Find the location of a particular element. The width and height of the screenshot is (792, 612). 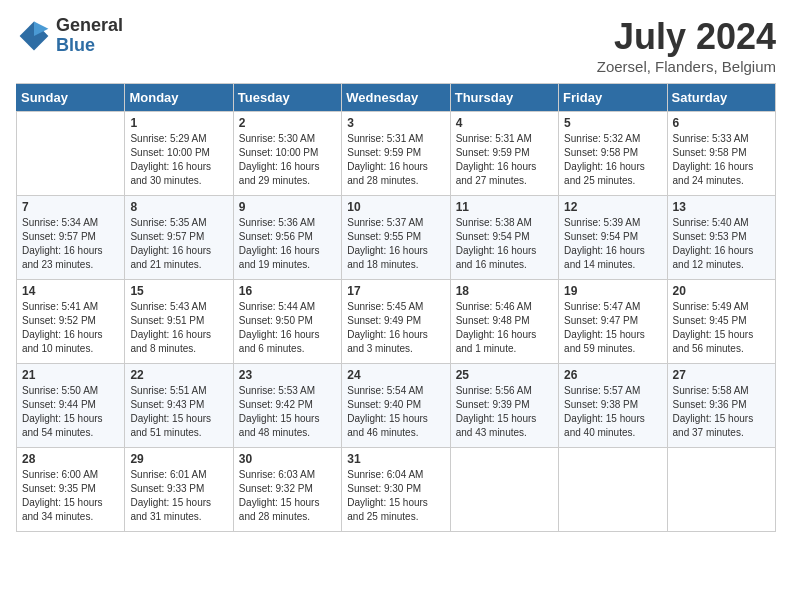

day-cell: 18Sunrise: 5:46 AM Sunset: 9:48 PM Dayli… is located at coordinates (504, 322).